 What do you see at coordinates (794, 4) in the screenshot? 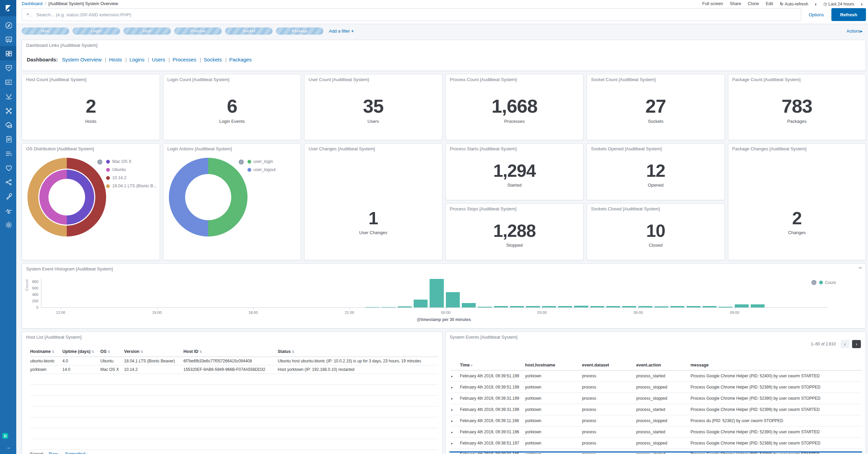
I see `auto-refresh-button: ↻Auto-refresh` at bounding box center [794, 4].